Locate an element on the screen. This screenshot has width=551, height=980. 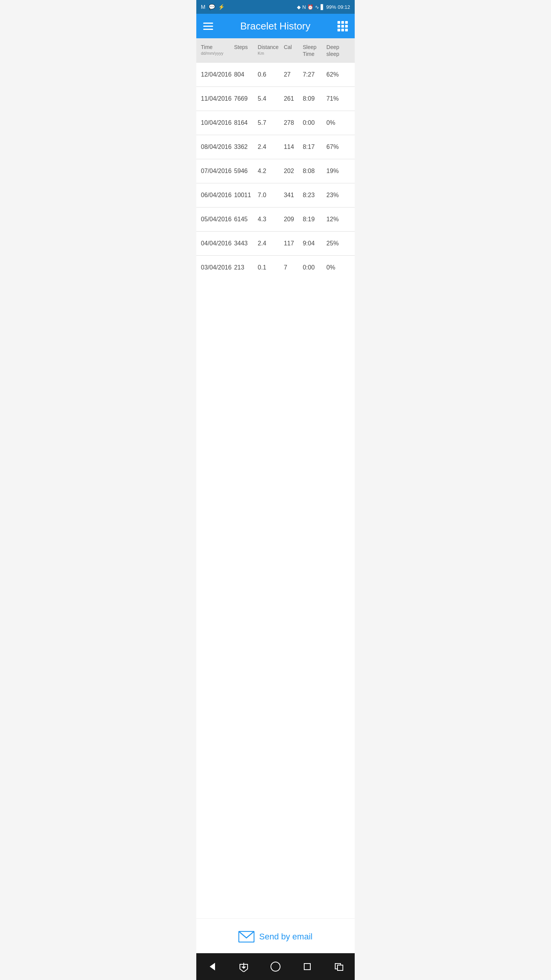
battery-label: 99% is located at coordinates (331, 7).